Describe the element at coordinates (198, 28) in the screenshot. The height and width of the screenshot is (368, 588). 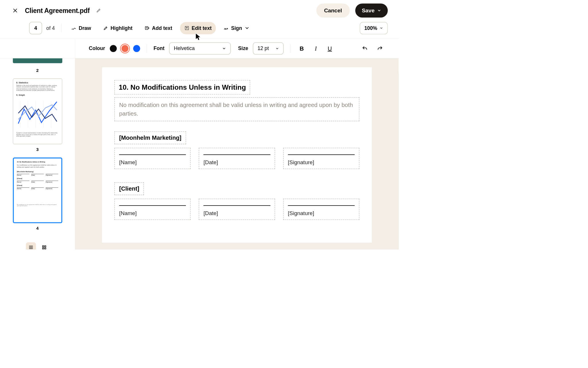
I see `tool-edit-text: Edit text` at that location.